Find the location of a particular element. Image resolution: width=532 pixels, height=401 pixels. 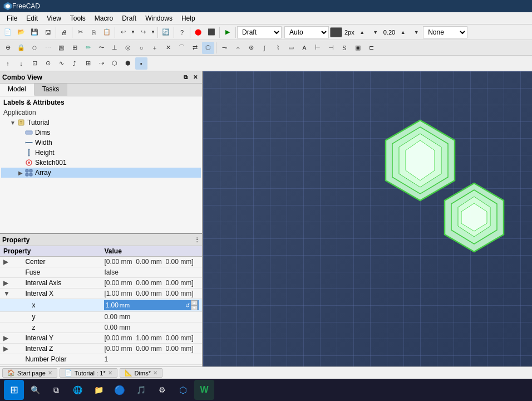

node-btn: ⊸ is located at coordinates (224, 48).